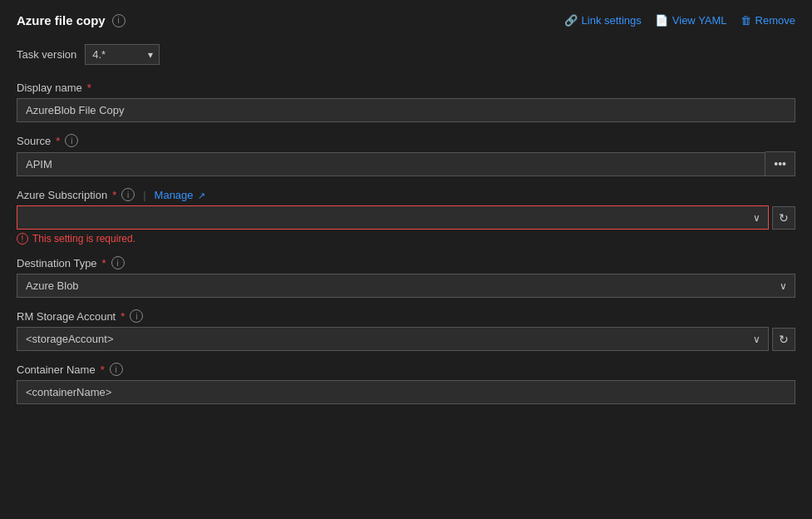 The height and width of the screenshot is (519, 812). Describe the element at coordinates (406, 216) in the screenshot. I see `azure-subscription-row: Azure Subscription * i | Manage ↗ ↻ ! Th…` at that location.